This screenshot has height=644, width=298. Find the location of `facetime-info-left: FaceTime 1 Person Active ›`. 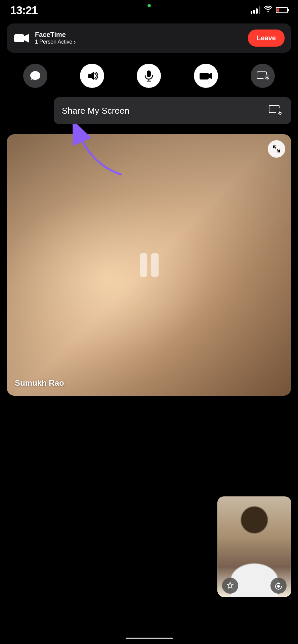

facetime-info-left: FaceTime 1 Person Active › is located at coordinates (44, 38).